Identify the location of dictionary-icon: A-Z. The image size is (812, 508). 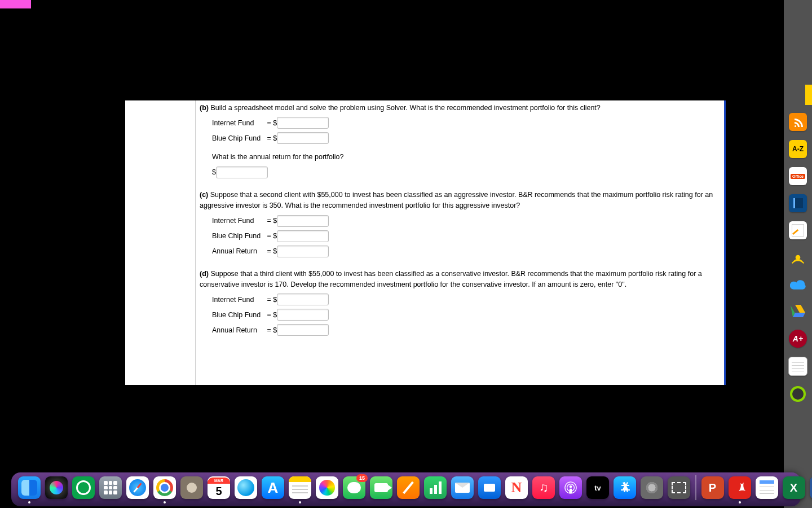
(798, 149).